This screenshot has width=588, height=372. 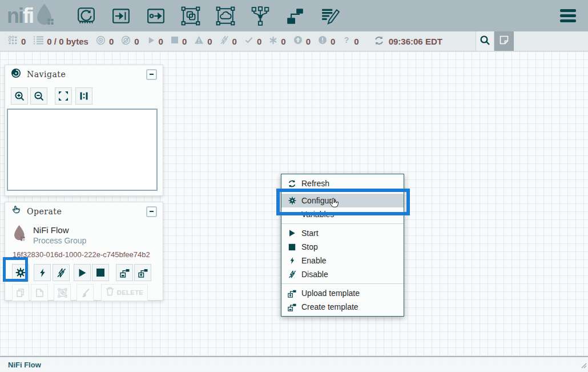 I want to click on create-template-icon, so click(x=292, y=307).